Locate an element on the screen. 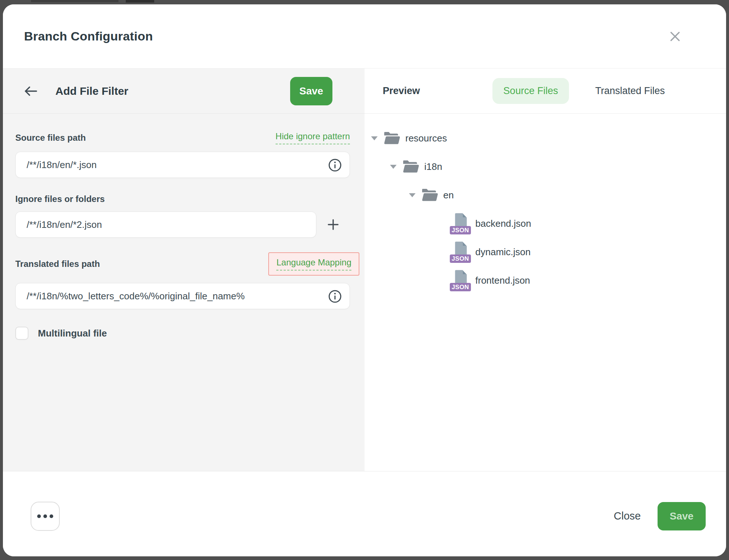  tree-row-resources: resources is located at coordinates (549, 138).